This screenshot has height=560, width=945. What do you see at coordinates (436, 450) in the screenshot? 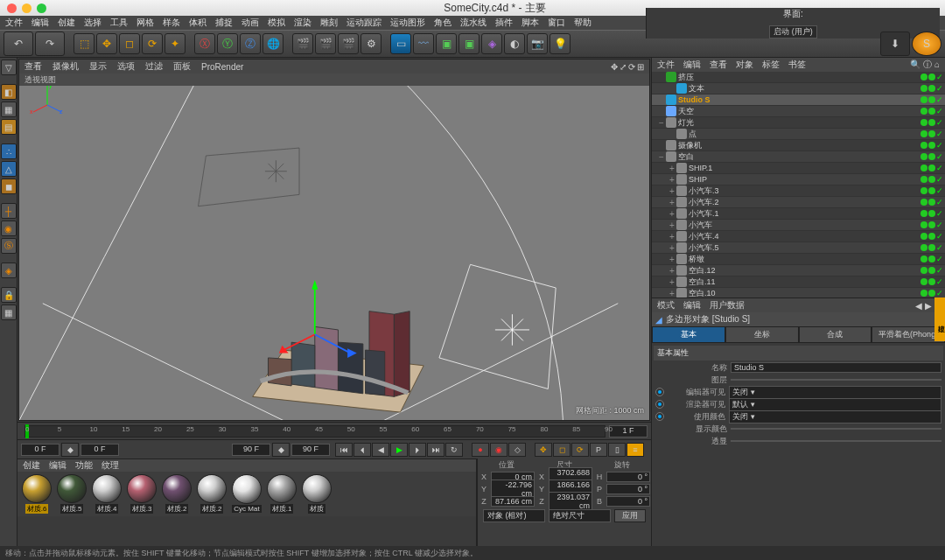
I see `goto-end-icon: ⏭` at bounding box center [436, 450].